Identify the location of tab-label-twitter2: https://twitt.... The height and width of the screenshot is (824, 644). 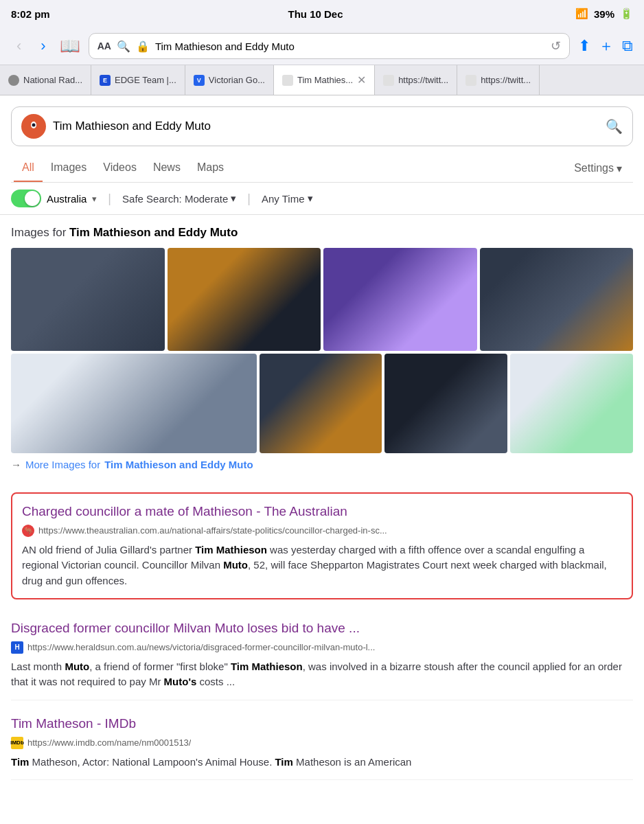
(505, 80).